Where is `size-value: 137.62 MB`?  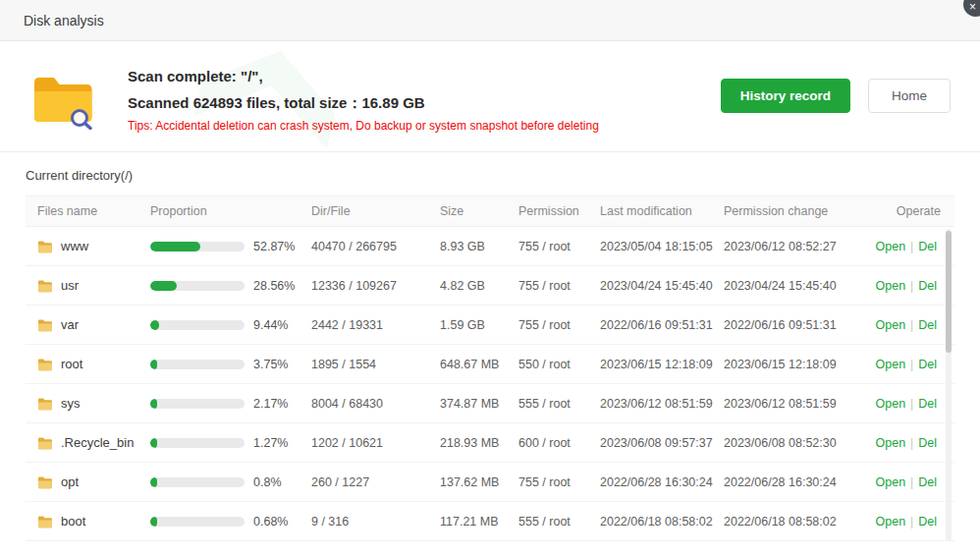
size-value: 137.62 MB is located at coordinates (479, 482).